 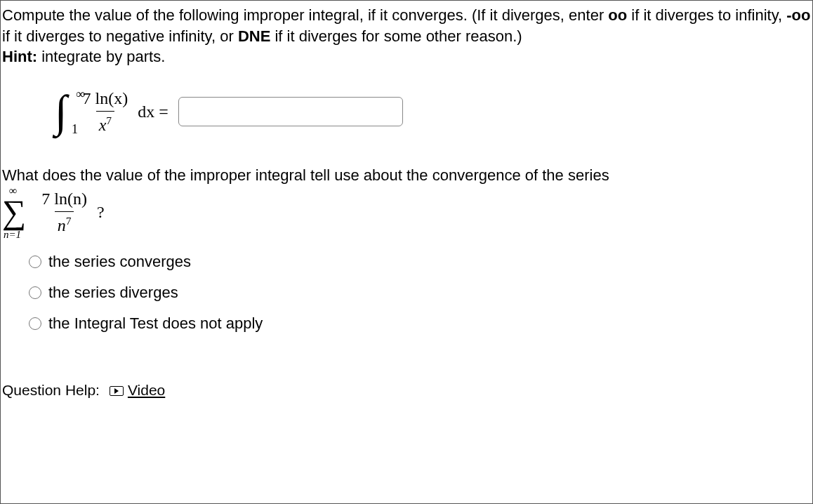 What do you see at coordinates (618, 15) in the screenshot?
I see `prompt-oo: oo` at bounding box center [618, 15].